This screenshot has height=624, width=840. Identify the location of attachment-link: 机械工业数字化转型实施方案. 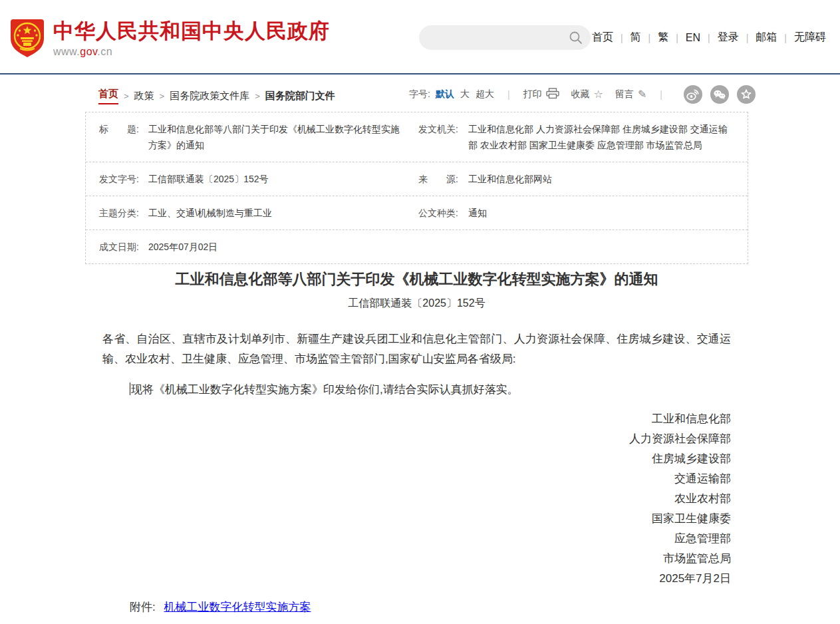
(237, 607).